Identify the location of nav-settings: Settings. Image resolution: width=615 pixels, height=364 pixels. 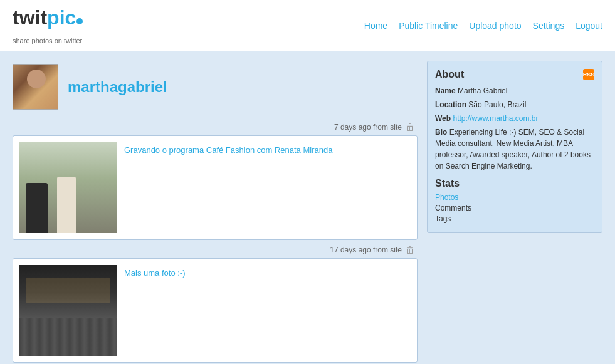
(549, 26).